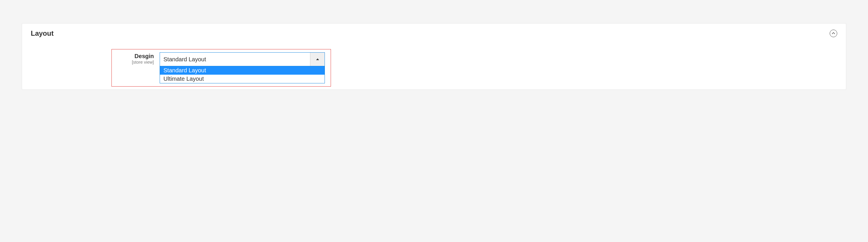 The height and width of the screenshot is (242, 868). Describe the element at coordinates (134, 62) in the screenshot. I see `design-field-scope: [store view]` at that location.